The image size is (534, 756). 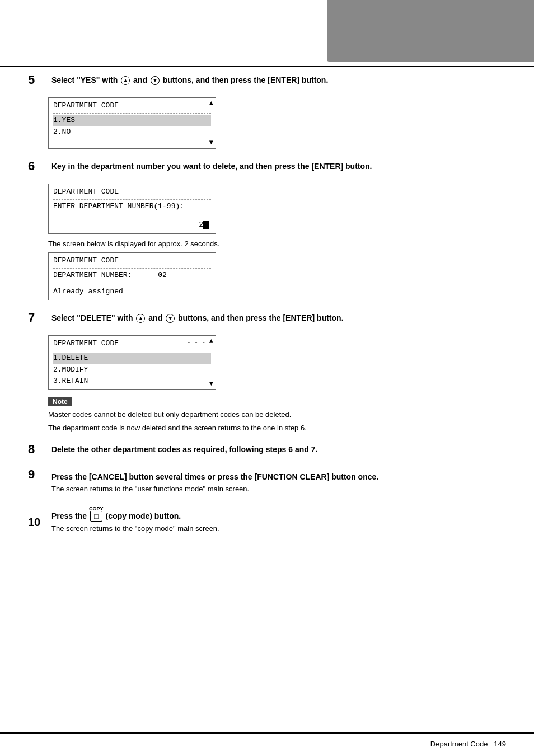 I want to click on lcd-header-6a: DEPARTMENT CODE, so click(x=132, y=193).